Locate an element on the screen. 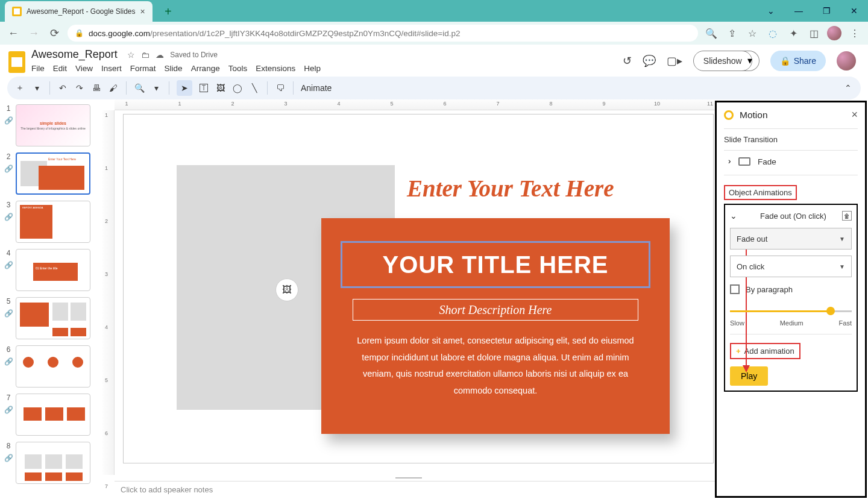  star-icon: ☆ is located at coordinates (131, 55).